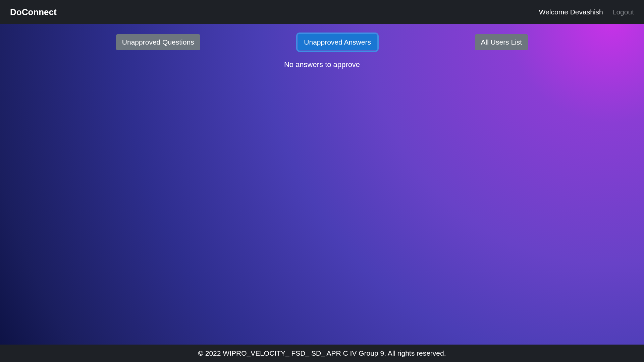 The image size is (644, 362). I want to click on navbar-right: Welcome Devashish Logout, so click(586, 12).